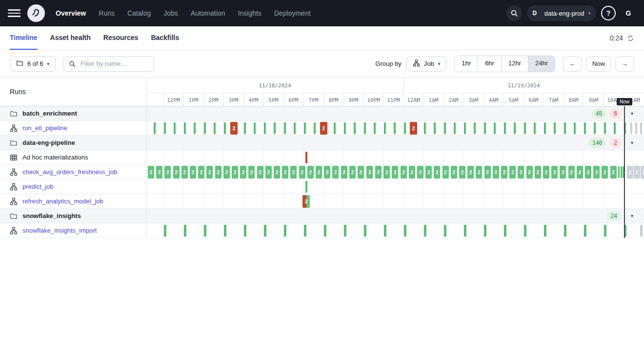 The width and height of the screenshot is (644, 358). What do you see at coordinates (70, 172) in the screenshot?
I see `job-name: check_avg_orders_freshness_job` at bounding box center [70, 172].